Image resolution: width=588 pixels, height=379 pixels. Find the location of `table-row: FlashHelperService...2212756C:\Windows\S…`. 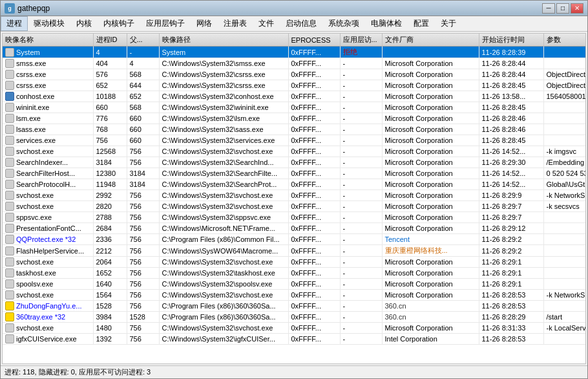

table-row: FlashHelperService...2212756C:\Windows\S… is located at coordinates (295, 251).